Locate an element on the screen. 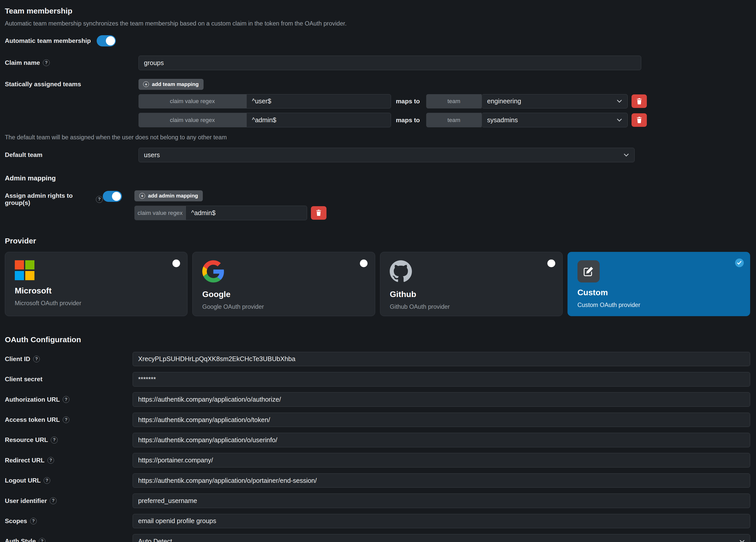 The height and width of the screenshot is (542, 756). automatic-team-membership-toggle is located at coordinates (106, 41).